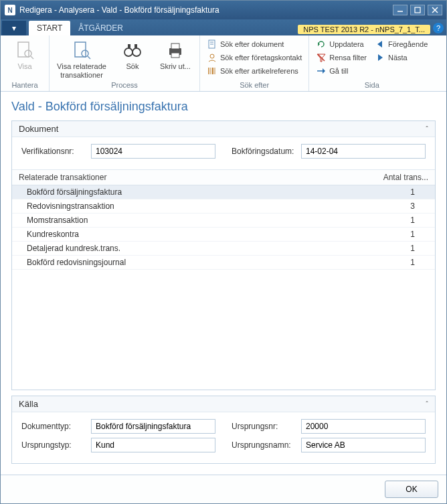  What do you see at coordinates (14, 28) in the screenshot?
I see `file-menu-button: ▾` at bounding box center [14, 28].